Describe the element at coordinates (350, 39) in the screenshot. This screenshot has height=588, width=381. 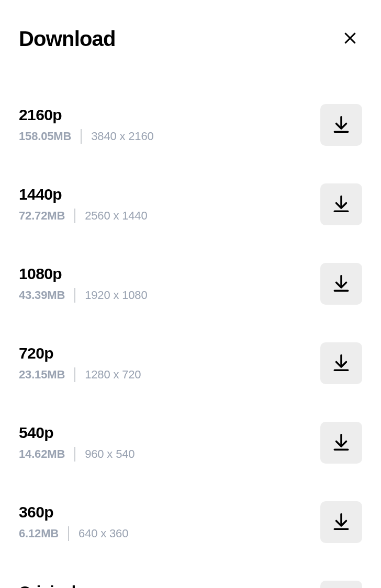
I see `close-button` at that location.